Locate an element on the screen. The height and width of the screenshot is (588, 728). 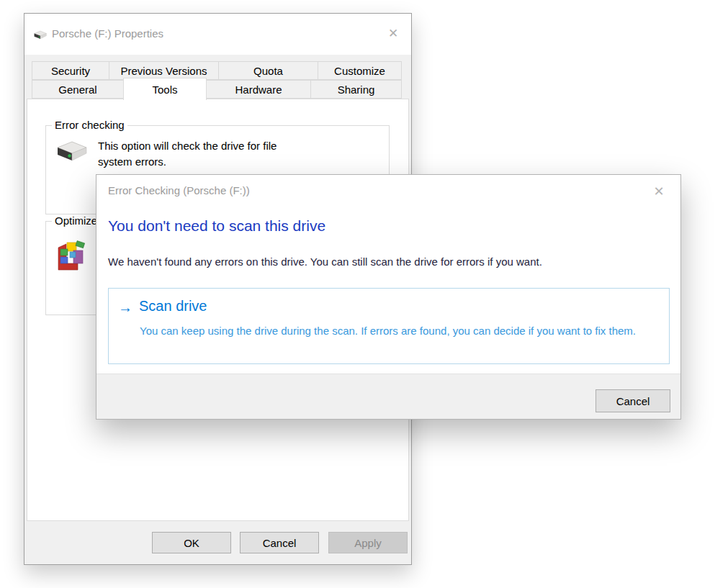
tab-quota: Quota is located at coordinates (268, 71).